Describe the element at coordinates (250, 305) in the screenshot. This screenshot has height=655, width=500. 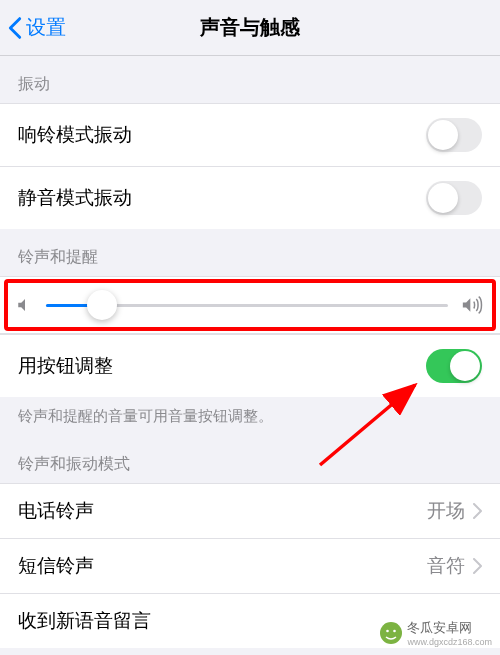
I see `volume-slider-row` at that location.